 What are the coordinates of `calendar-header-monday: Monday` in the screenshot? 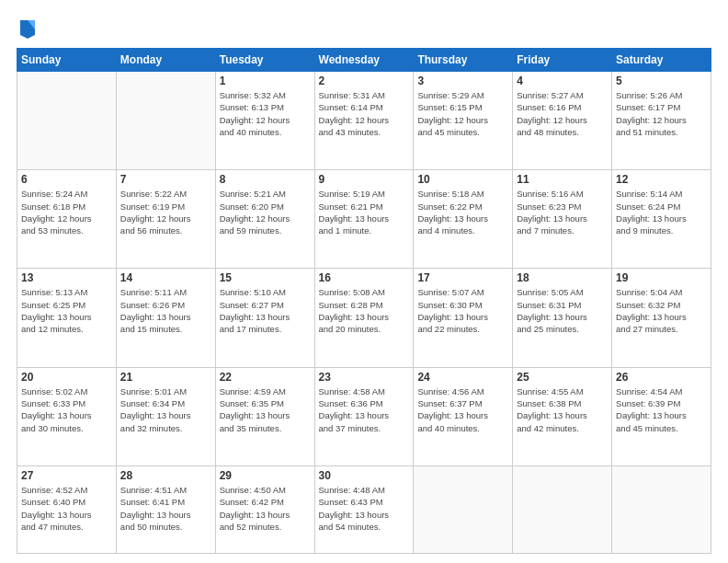 It's located at (165, 61).